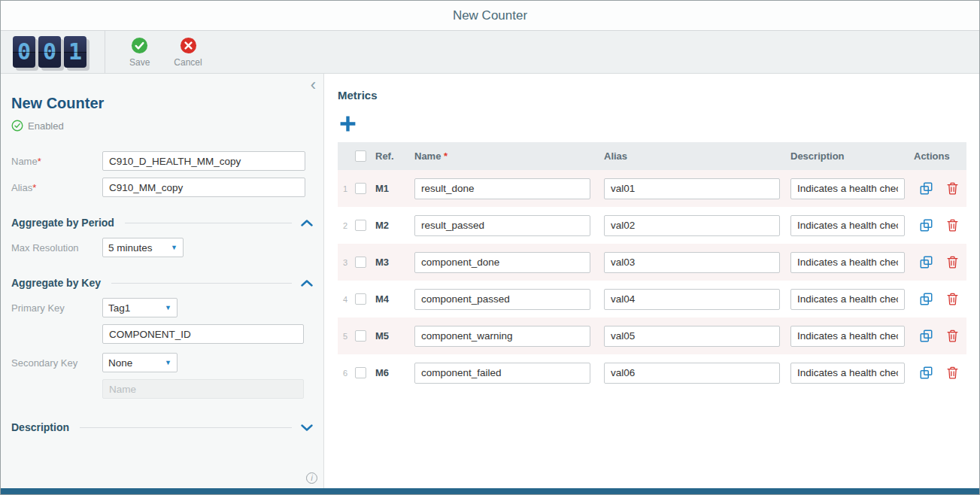 The width and height of the screenshot is (980, 495). What do you see at coordinates (162, 126) in the screenshot?
I see `enabled-toggle: Enabled` at bounding box center [162, 126].